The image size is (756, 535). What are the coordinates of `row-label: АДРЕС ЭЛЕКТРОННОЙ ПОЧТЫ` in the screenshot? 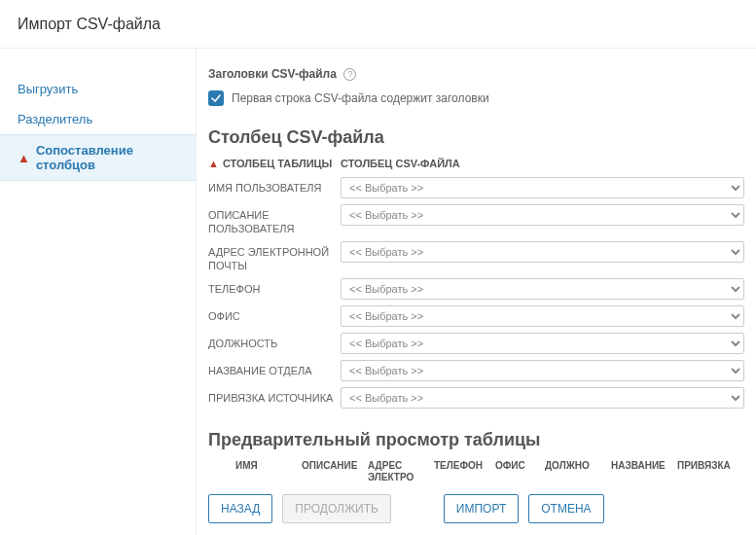 It's located at (274, 257).